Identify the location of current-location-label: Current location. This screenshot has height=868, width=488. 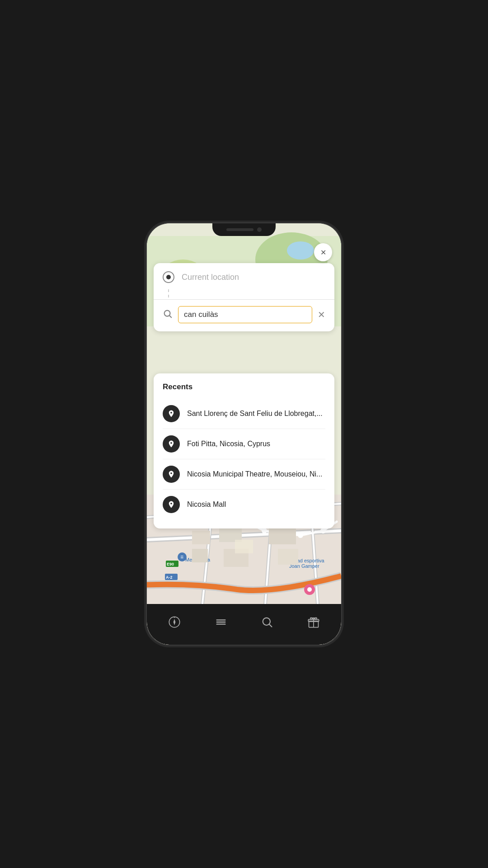
(211, 278).